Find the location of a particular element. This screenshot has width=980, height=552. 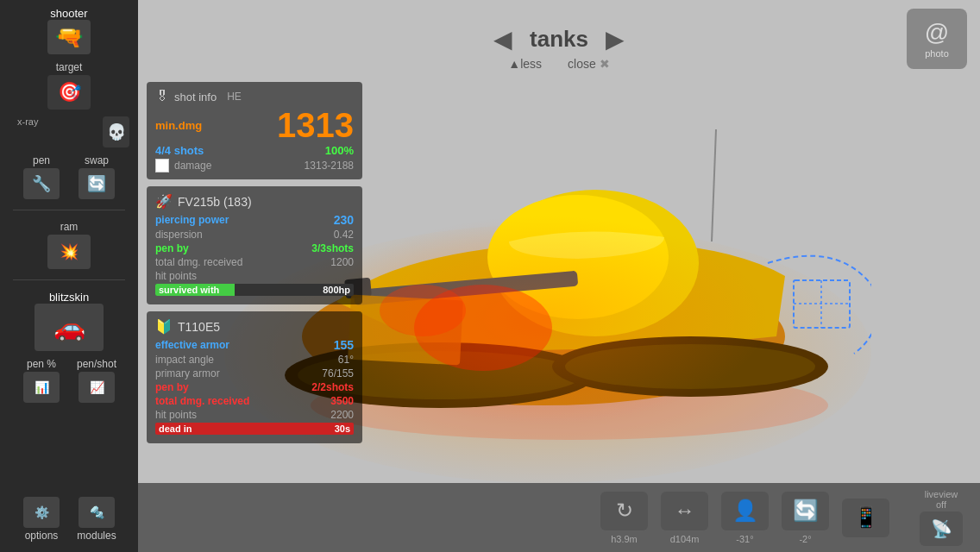

less-button: ▲less is located at coordinates (525, 64).